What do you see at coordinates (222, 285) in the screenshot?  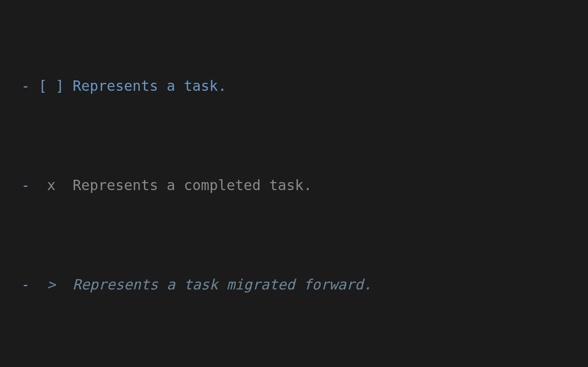 I see `migrated-forward-description: Represents a task migrated forward.` at bounding box center [222, 285].